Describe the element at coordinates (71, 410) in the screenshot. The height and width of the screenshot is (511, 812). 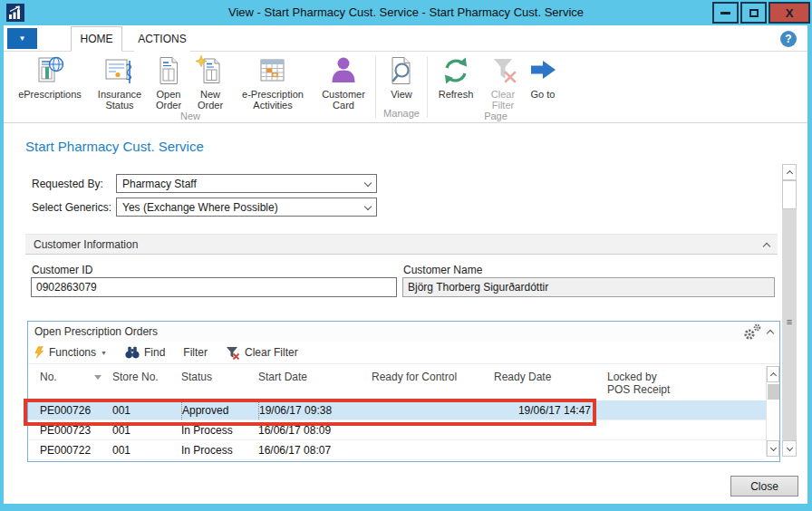
I see `cell-no: PE000726` at that location.